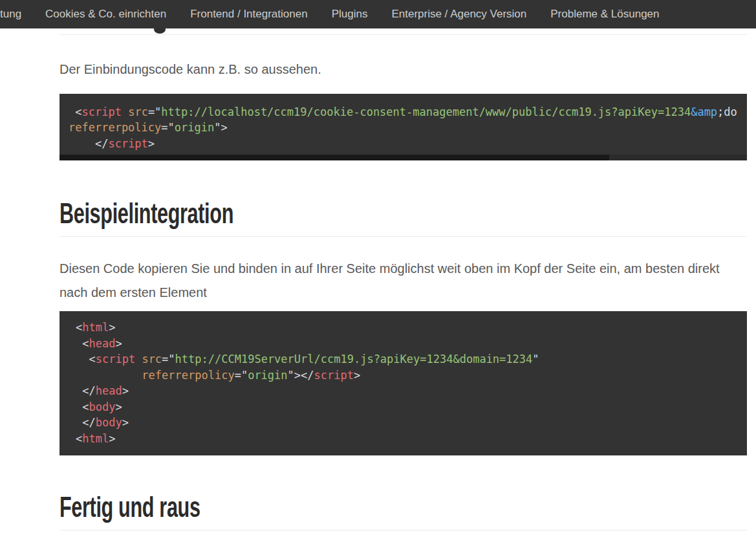 This screenshot has width=756, height=557. What do you see at coordinates (106, 14) in the screenshot?
I see `nav-item-cookies-einrichten: Cookies & Co. einrichten` at bounding box center [106, 14].